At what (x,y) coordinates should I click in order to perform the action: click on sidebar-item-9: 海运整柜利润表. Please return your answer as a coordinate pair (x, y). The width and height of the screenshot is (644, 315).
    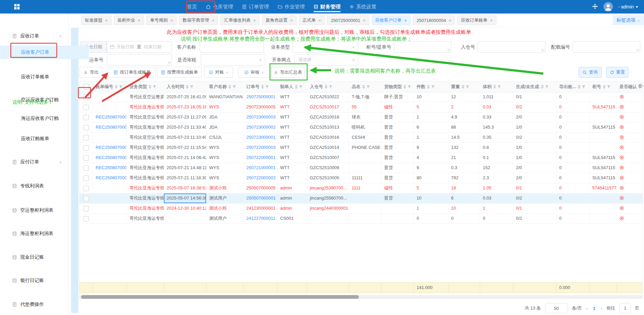
    Looking at the image, I should click on (34, 234).